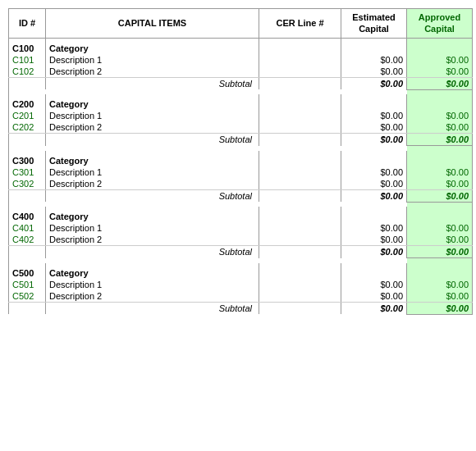 This screenshot has height=451, width=476. What do you see at coordinates (28, 46) in the screenshot?
I see `category-id: C100` at bounding box center [28, 46].